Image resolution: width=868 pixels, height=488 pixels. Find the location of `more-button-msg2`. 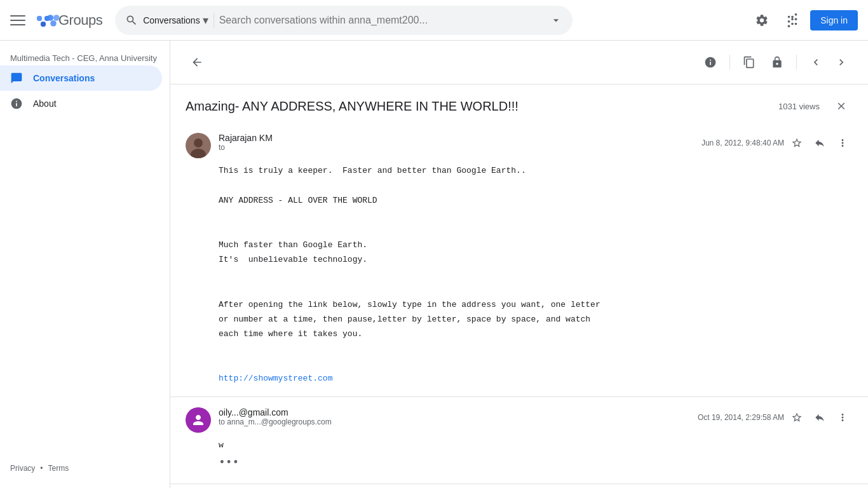

more-button-msg2 is located at coordinates (843, 417).